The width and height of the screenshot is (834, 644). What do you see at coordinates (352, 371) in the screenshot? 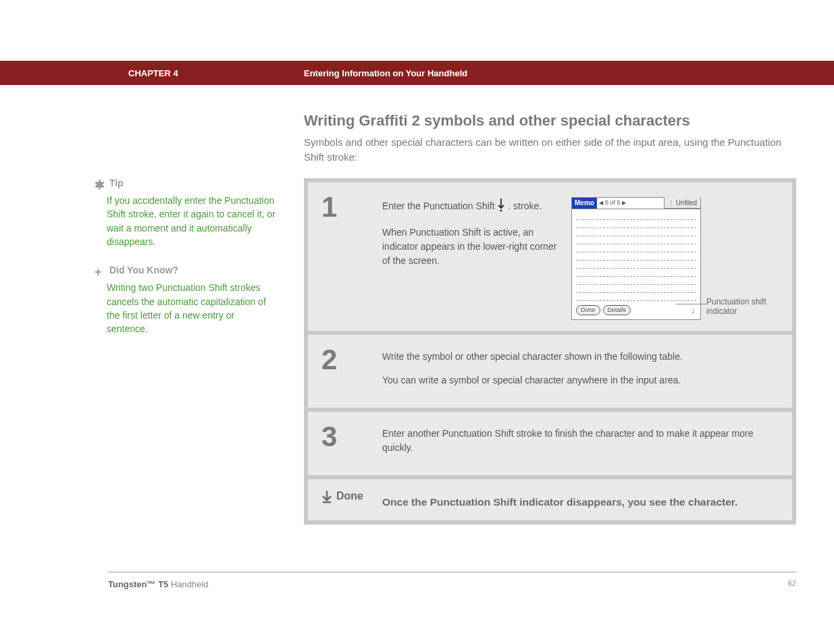
I see `step-number: 2` at bounding box center [352, 371].